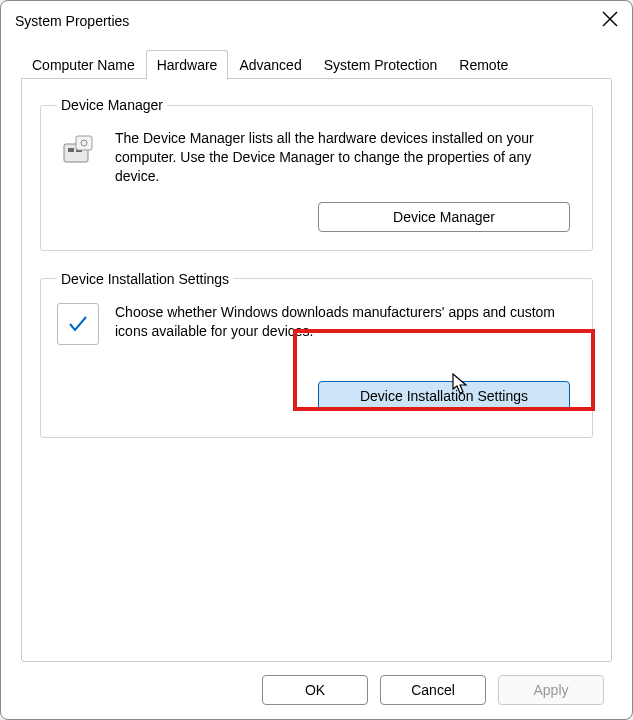  What do you see at coordinates (346, 322) in the screenshot?
I see `device-install-description: Choose whether Windows downloads manufac…` at bounding box center [346, 322].